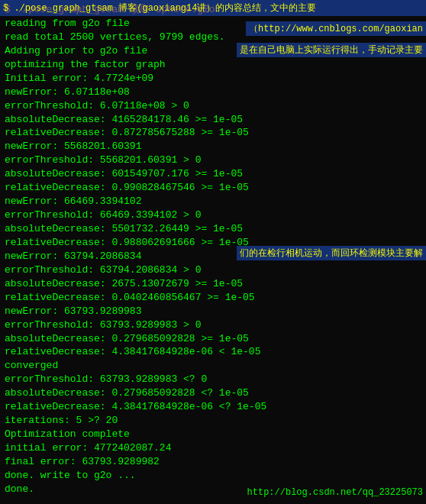 The height and width of the screenshot is (504, 426). I want to click on terminal-line-17: relativeDecrease: 0.988062691666 >= 1e-0…, so click(213, 243).